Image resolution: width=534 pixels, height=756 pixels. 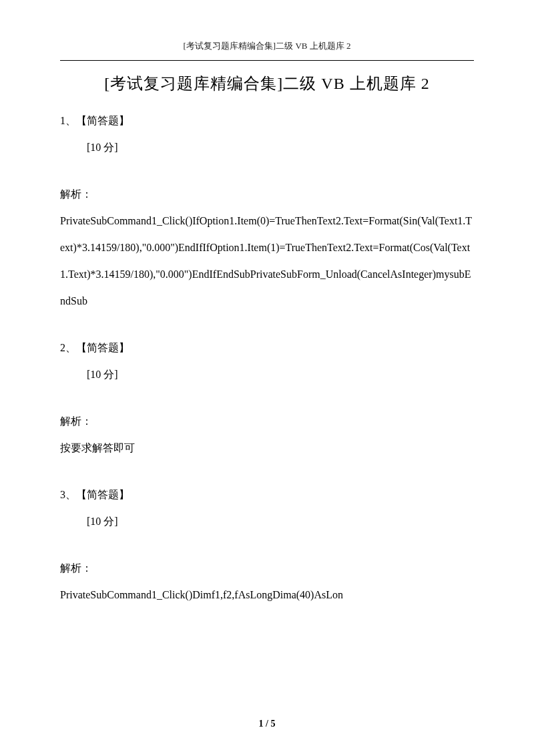 I want to click on title-text: [考试复习题库精编合集]二级 VB 上机题库 2, so click(x=267, y=83).